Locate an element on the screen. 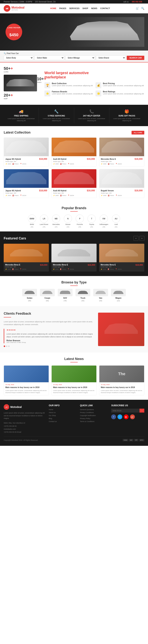 The height and width of the screenshot is (644, 148). browse-coupe: Coupe (56) is located at coordinates (47, 295).